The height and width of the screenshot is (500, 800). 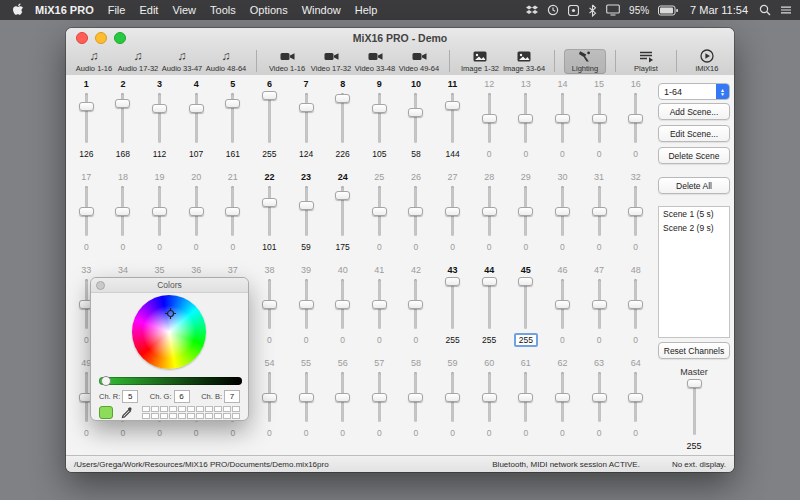 What do you see at coordinates (694, 384) in the screenshot?
I see `master-slider-thumb` at bounding box center [694, 384].